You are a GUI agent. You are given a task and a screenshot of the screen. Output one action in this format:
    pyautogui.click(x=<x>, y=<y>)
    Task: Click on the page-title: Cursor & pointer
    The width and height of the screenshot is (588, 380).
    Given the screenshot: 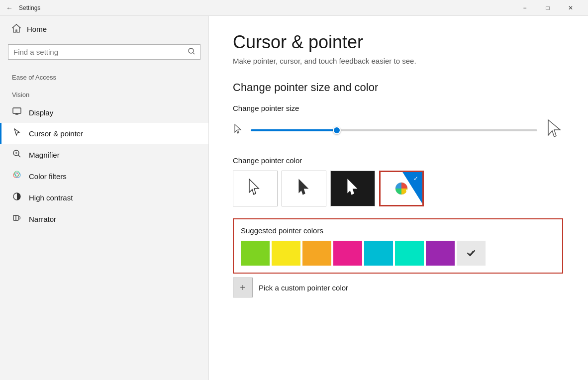 What is the action you would take?
    pyautogui.click(x=398, y=42)
    